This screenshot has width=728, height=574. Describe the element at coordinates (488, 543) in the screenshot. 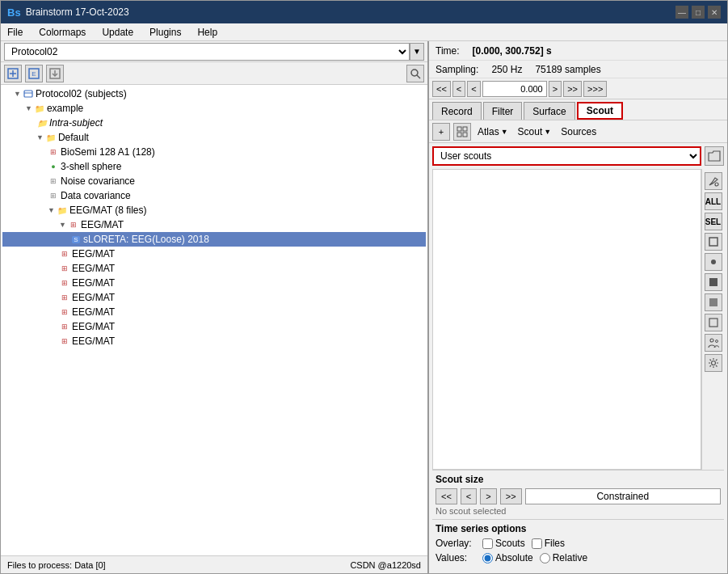

I see `scouts-checkbox` at that location.